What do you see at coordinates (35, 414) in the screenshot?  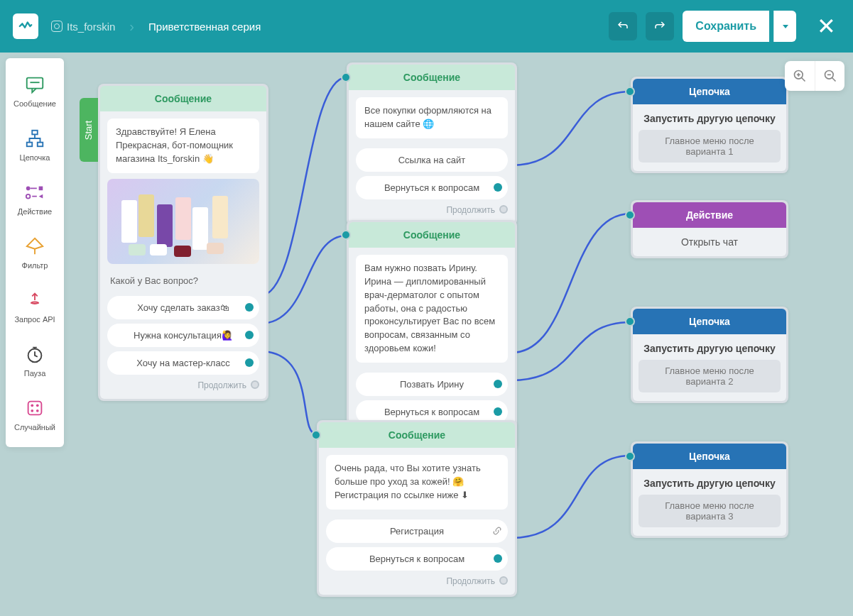 I see `tool-random: Случайный` at bounding box center [35, 414].